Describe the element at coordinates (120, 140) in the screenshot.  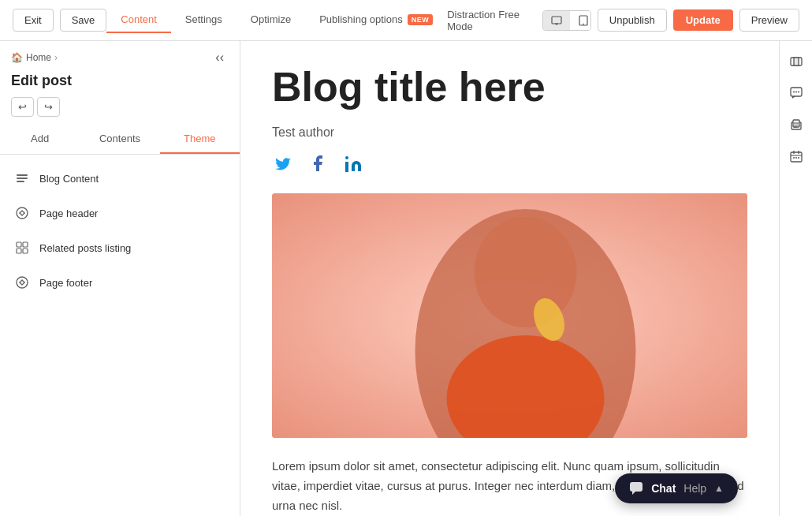
I see `sidebar-tabs: Add Contents Theme` at that location.